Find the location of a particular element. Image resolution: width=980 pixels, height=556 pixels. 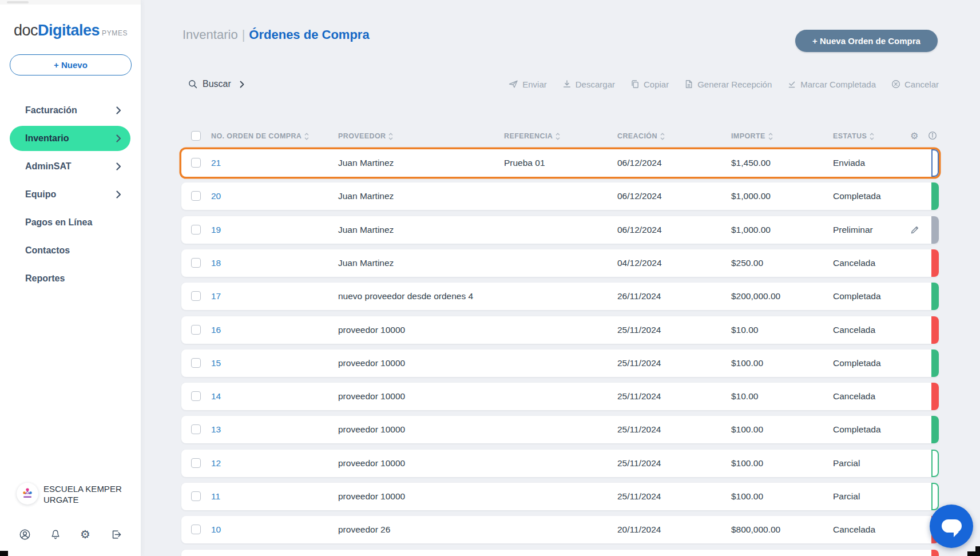

select-all-checkbox is located at coordinates (196, 136).